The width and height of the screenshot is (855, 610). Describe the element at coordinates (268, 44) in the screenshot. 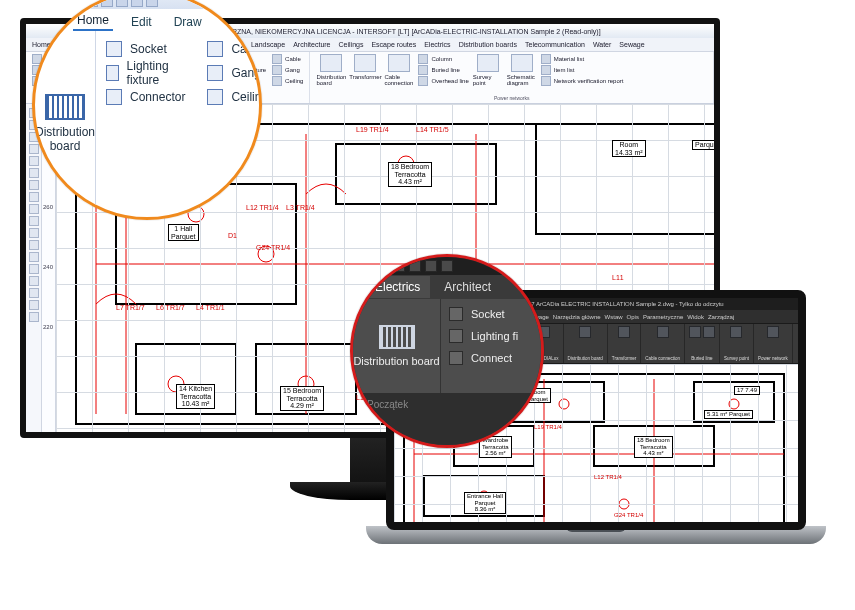

I see `menu-landscape: Landscape` at that location.